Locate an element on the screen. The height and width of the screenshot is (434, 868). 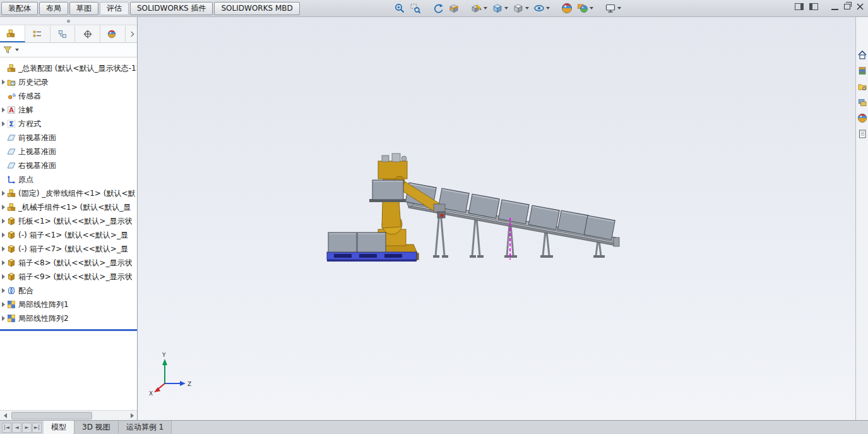
design-library-icon is located at coordinates (862, 71).